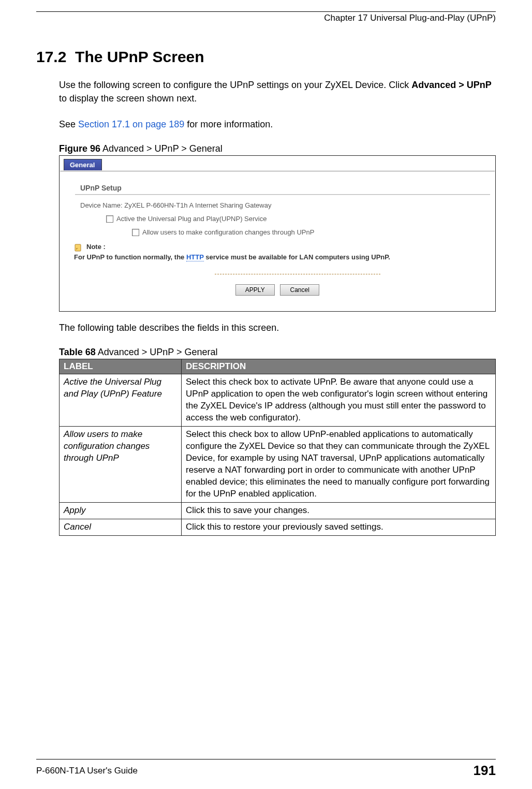 This screenshot has height=789, width=532. Describe the element at coordinates (484, 770) in the screenshot. I see `footer-page-number: 191` at that location.